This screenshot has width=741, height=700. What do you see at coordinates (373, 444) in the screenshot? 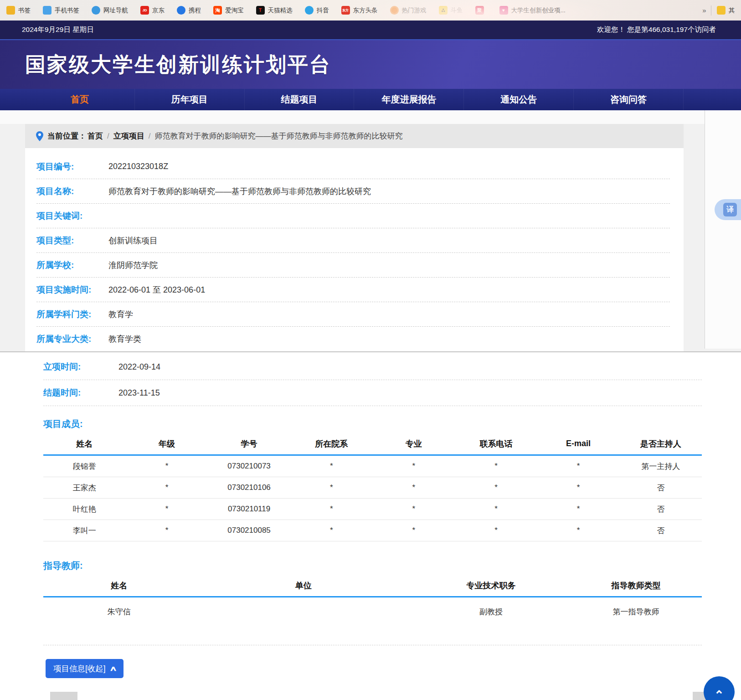
I see `members-table-header: 姓名 年级 学号 所在院系 专业 联系电话 E-mail 是否主持人` at bounding box center [373, 444].